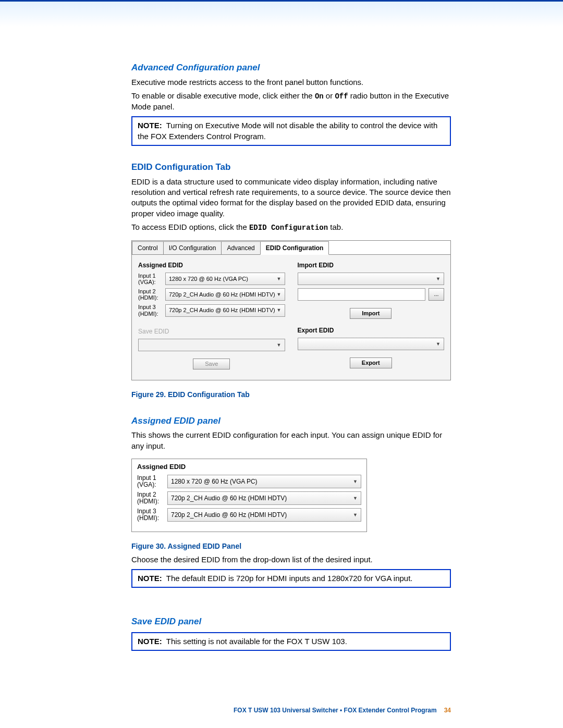  Describe the element at coordinates (291, 168) in the screenshot. I see `heading-edid-tab: EDID Configuration Tab` at that location.